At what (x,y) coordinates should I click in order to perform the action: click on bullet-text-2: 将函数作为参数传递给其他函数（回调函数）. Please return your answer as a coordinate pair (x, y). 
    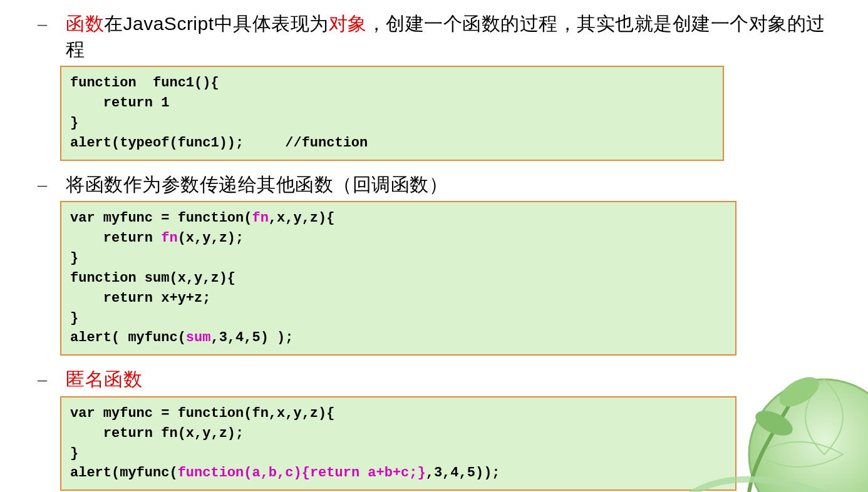
    Looking at the image, I should click on (257, 185).